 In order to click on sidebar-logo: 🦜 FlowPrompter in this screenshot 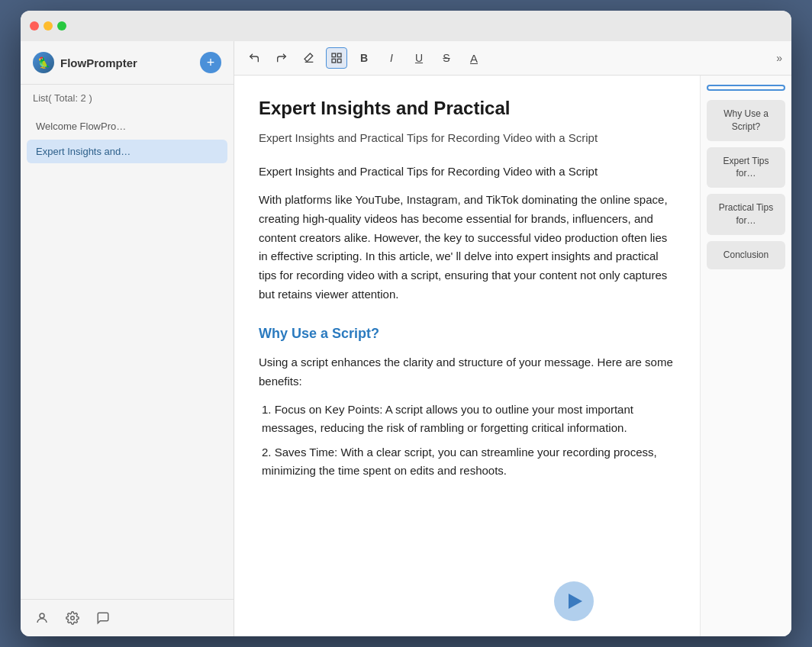, I will do `click(85, 63)`.